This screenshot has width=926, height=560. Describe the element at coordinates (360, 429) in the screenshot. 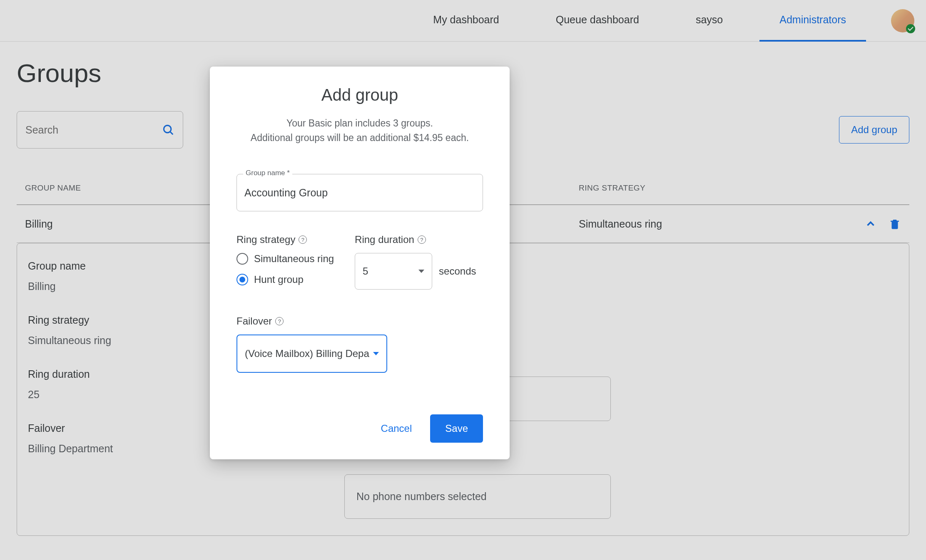

I see `modal-actions: Cancel Save` at that location.